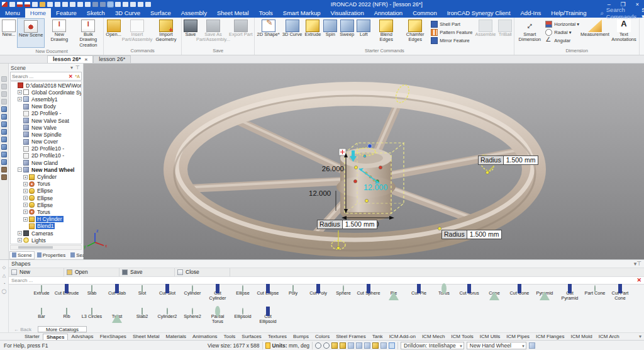 The width and height of the screenshot is (644, 350). What do you see at coordinates (389, 13) in the screenshot?
I see `menu-tab-annotation: Annotation` at bounding box center [389, 13].